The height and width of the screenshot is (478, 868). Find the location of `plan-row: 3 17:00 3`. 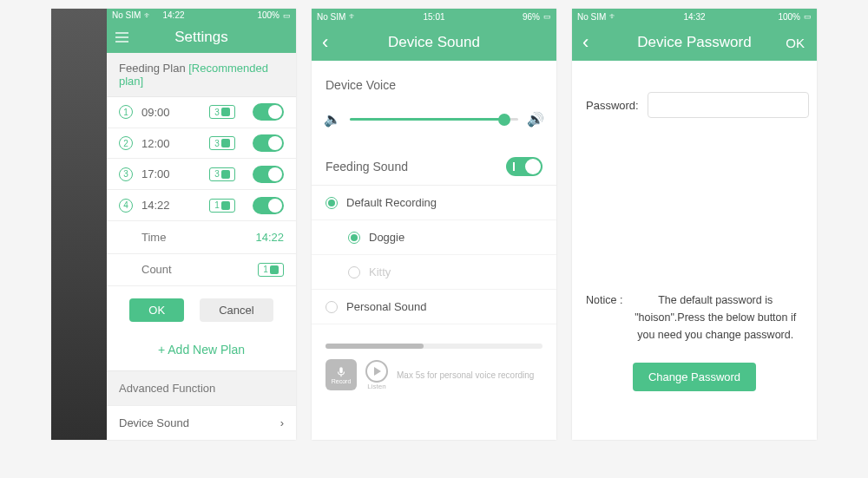

plan-row: 3 17:00 3 is located at coordinates (201, 174).